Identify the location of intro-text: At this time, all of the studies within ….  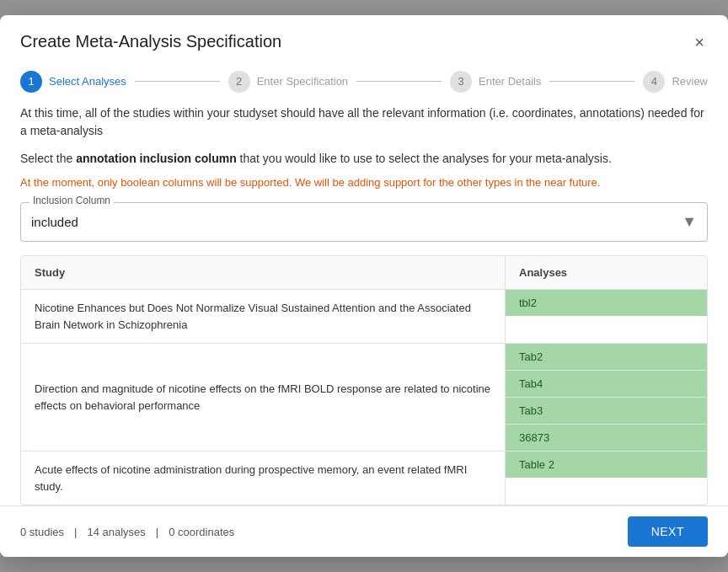
(364, 122).